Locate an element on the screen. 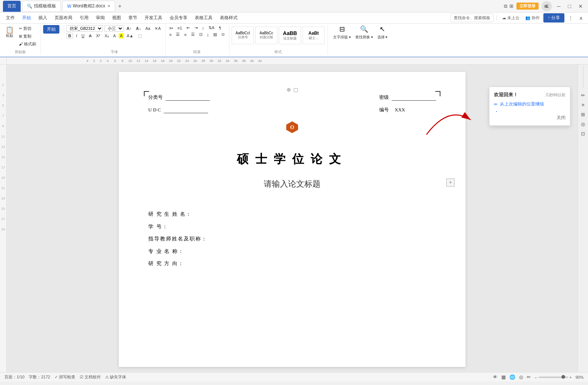 Image resolution: width=588 pixels, height=385 pixels. search-command: 查找命令、搜索模板 is located at coordinates (472, 18).